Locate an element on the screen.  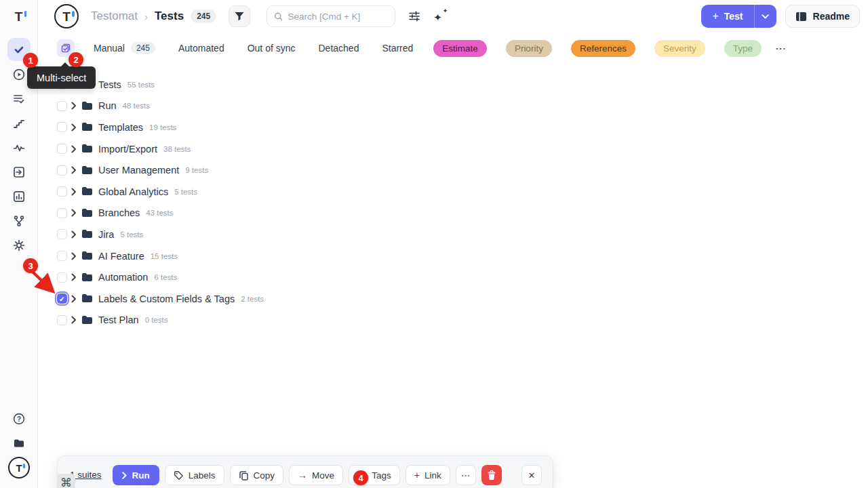
sidebar-item-help: ? is located at coordinates (19, 419).